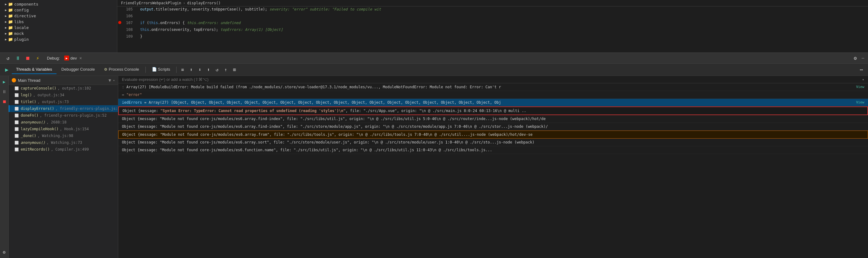  I want to click on sidebar-stop-icon: ⏹, so click(4, 102).